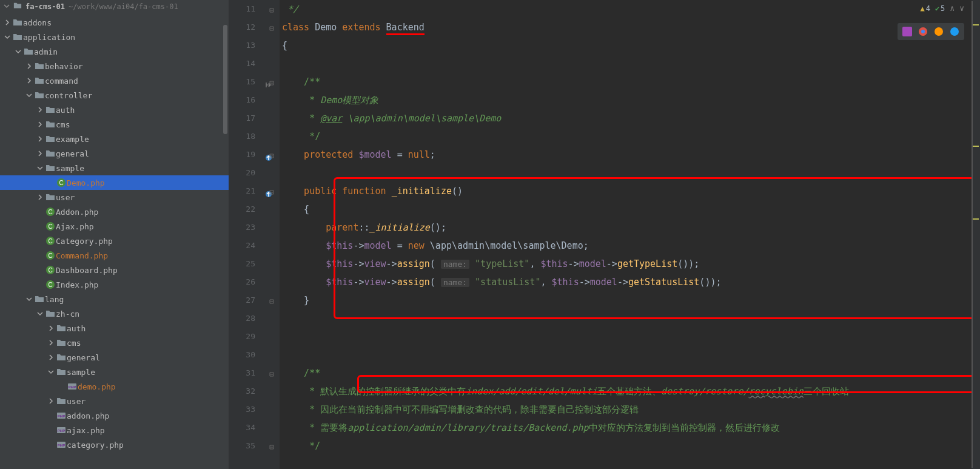  Describe the element at coordinates (114, 22) in the screenshot. I see `tree-item-addons: addons` at that location.